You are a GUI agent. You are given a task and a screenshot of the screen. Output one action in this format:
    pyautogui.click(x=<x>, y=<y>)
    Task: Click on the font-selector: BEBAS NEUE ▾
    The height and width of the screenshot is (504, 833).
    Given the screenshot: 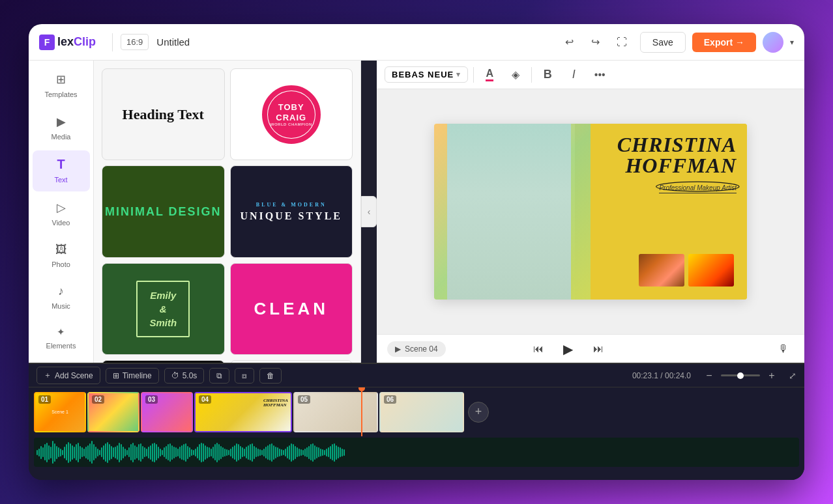 What is the action you would take?
    pyautogui.click(x=426, y=74)
    